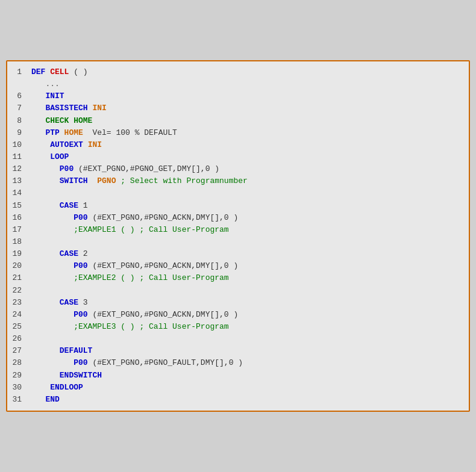  I want to click on line-content: AUTOEXT INI, so click(249, 145).